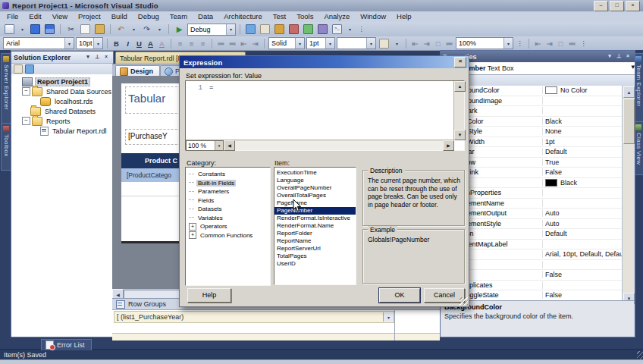 Image resolution: width=643 pixels, height=364 pixels. What do you see at coordinates (397, 44) in the screenshot?
I see `borders-dropdown: ▾` at bounding box center [397, 44].